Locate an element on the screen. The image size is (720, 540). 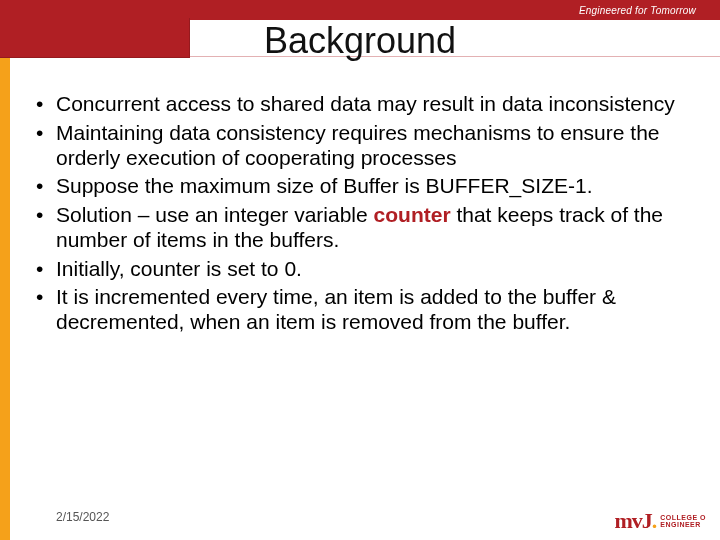
logo-line-2: ENGINEER is located at coordinates (683, 524).